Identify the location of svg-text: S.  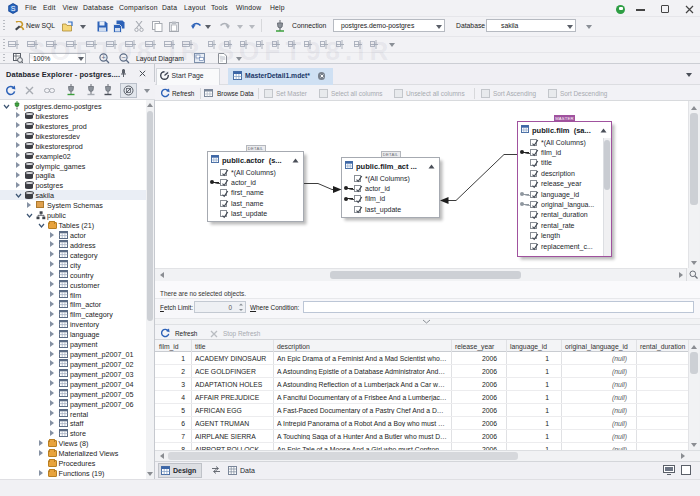
(12, 8).